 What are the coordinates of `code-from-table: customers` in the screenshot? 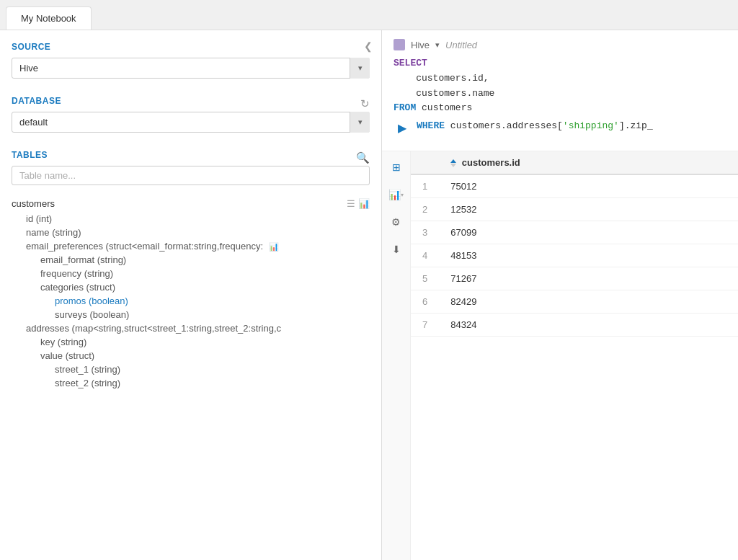 It's located at (447, 108).